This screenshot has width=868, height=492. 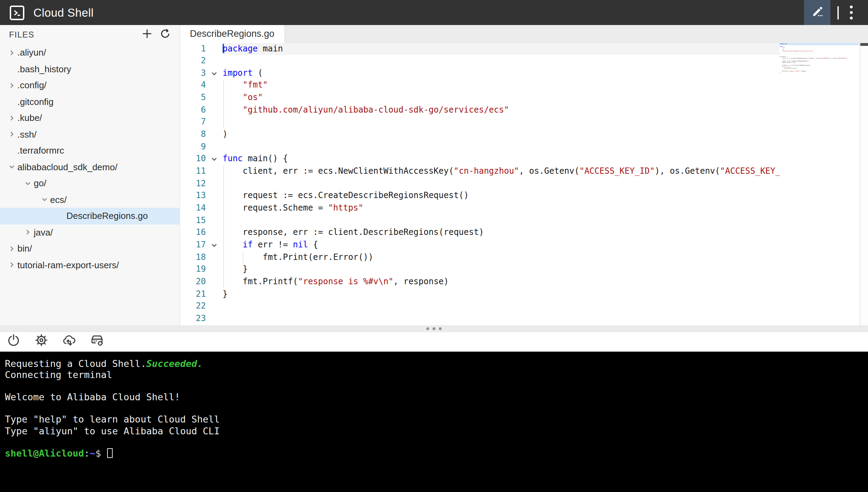 I want to click on code-text: func main() {, so click(x=501, y=159).